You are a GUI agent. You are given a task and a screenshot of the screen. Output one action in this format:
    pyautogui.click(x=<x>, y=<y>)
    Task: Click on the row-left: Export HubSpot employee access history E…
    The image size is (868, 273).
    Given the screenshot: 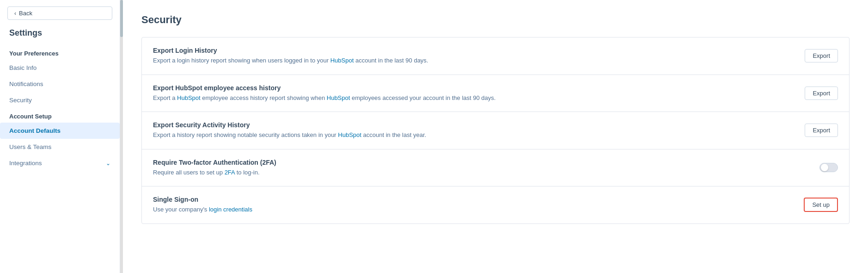 What is the action you would take?
    pyautogui.click(x=479, y=93)
    